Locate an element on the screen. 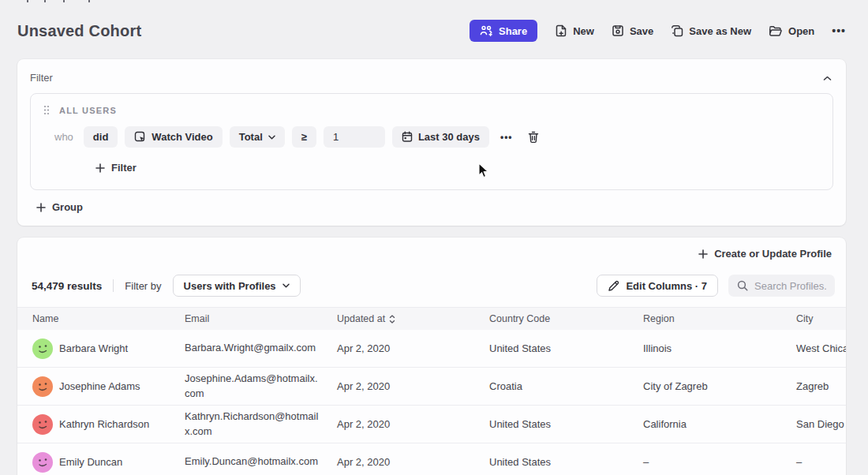 This screenshot has width=868, height=475. open-button-label: Open is located at coordinates (802, 32).